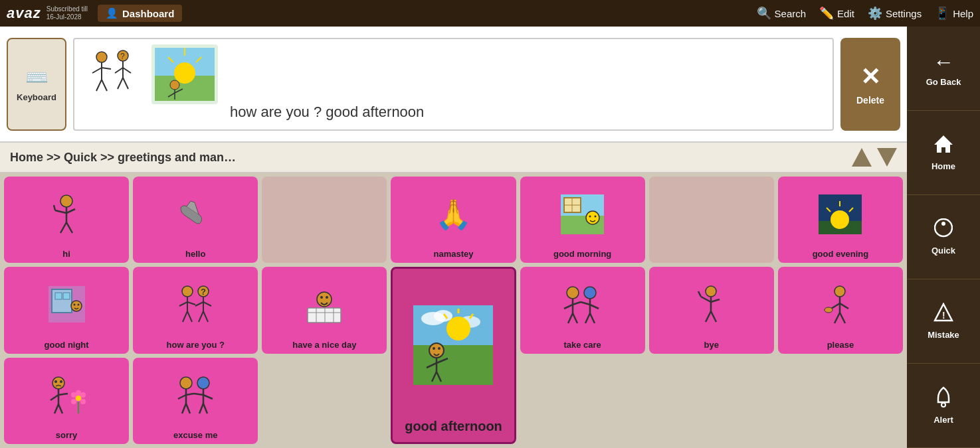  What do you see at coordinates (840, 220) in the screenshot?
I see `word-cell-good-evening: good evening` at bounding box center [840, 220].